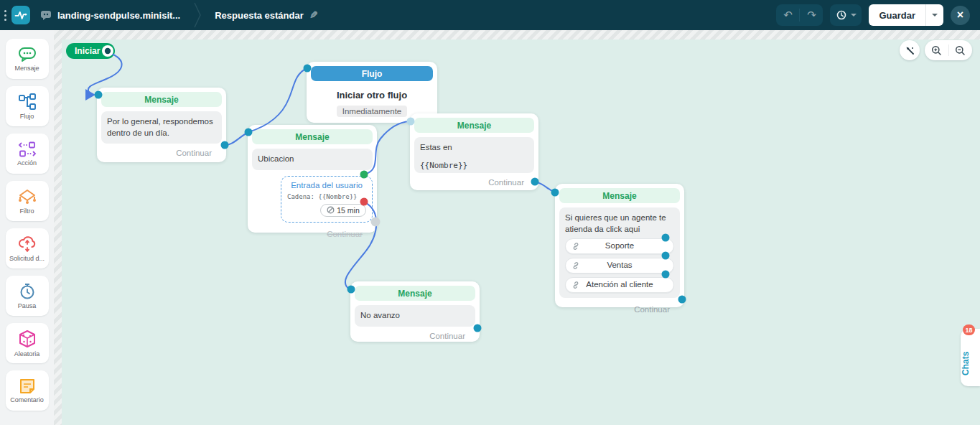 The height and width of the screenshot is (425, 980). What do you see at coordinates (372, 111) in the screenshot?
I see `flow-timing-chip: Inmediatamente` at bounding box center [372, 111].